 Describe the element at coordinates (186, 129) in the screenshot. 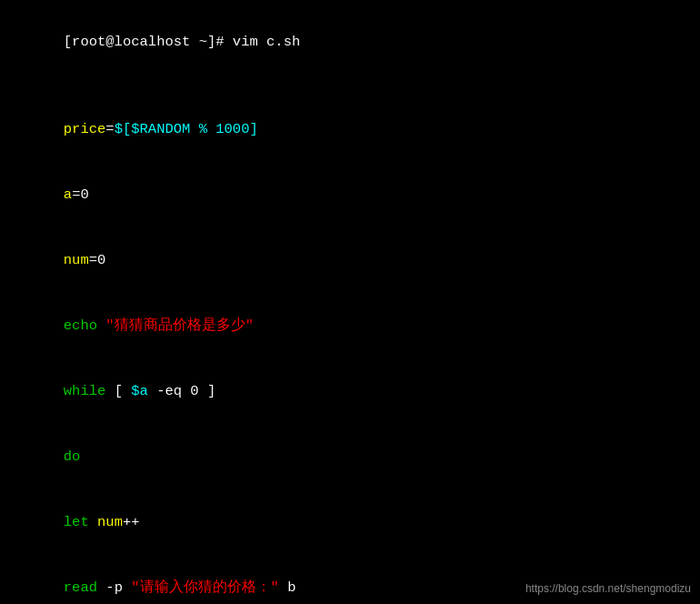

I see `price-val: $[$RANDOM % 1000]` at that location.